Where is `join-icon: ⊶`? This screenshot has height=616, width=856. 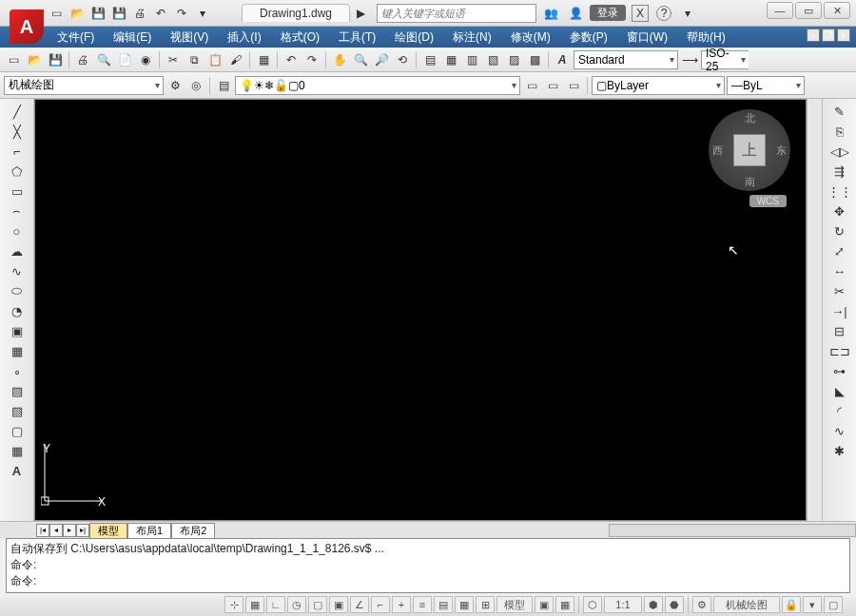 join-icon: ⊶ is located at coordinates (840, 371).